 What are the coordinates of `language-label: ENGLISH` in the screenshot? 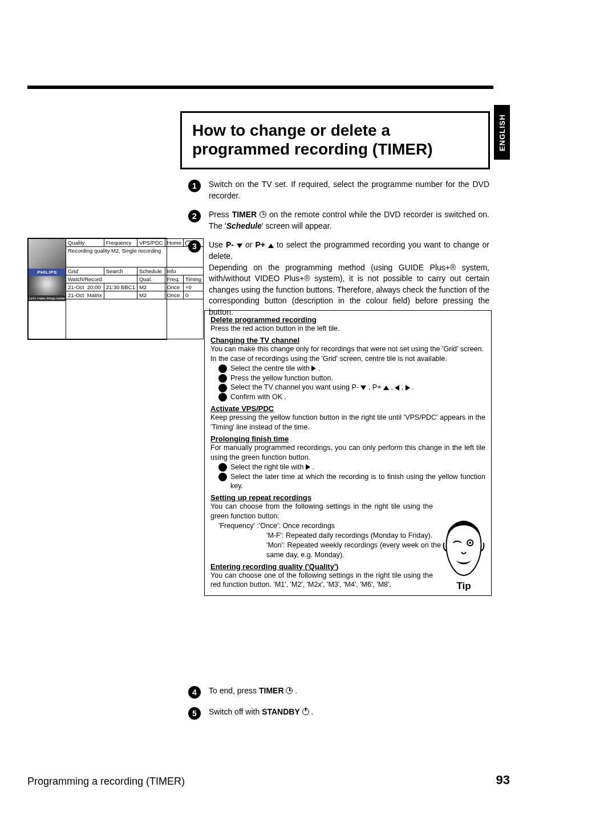 It's located at (502, 132).